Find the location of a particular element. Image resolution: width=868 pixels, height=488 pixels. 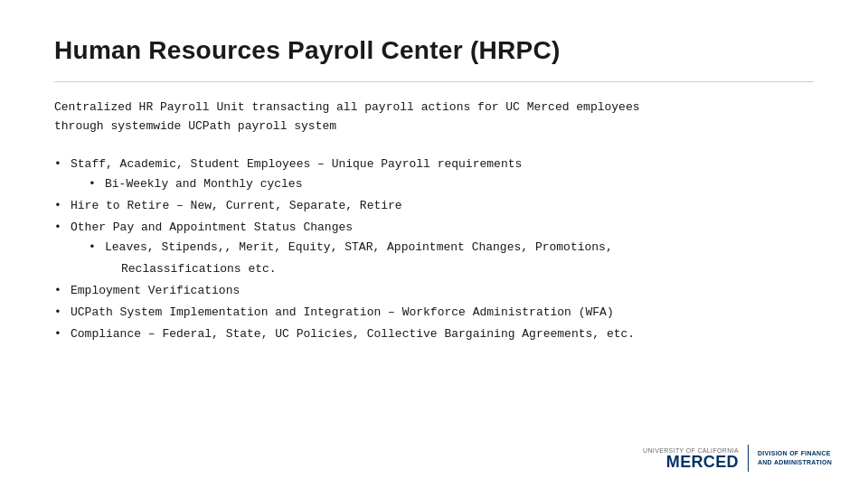

sub-list-0: Bi-Weekly and Monthly cycles is located at coordinates (451, 184).